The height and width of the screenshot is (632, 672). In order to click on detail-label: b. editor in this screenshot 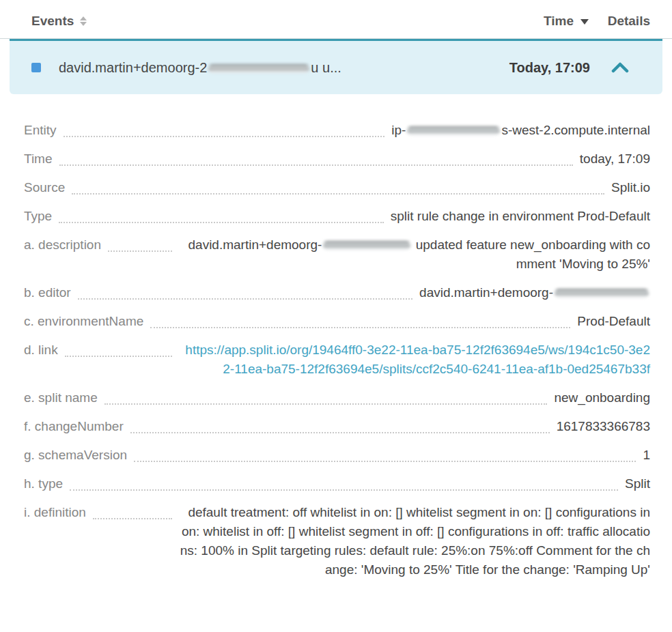, I will do `click(48, 293)`.